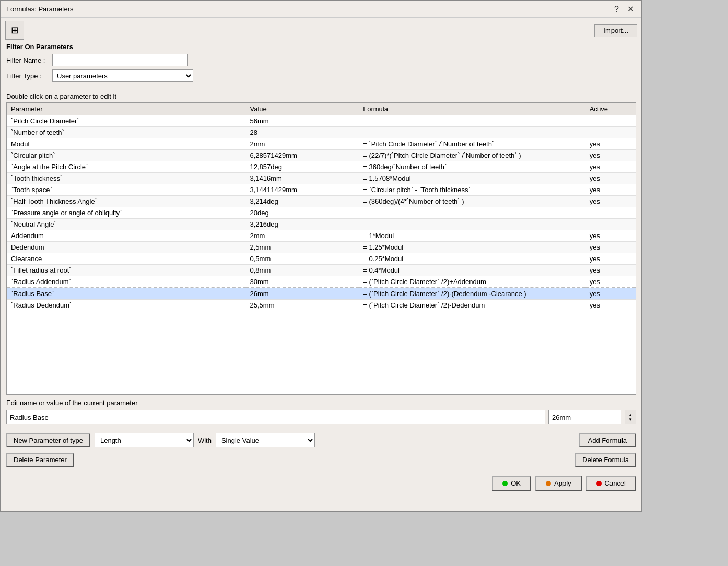 The height and width of the screenshot is (566, 728). Describe the element at coordinates (321, 259) in the screenshot. I see `table-row: Clearance0,5mm= 0.25*Modulyes` at that location.